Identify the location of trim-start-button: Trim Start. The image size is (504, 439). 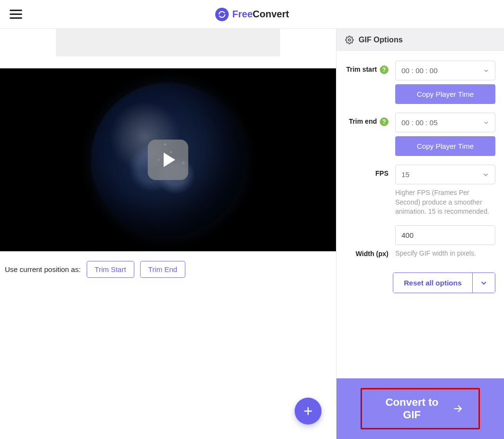
(111, 270).